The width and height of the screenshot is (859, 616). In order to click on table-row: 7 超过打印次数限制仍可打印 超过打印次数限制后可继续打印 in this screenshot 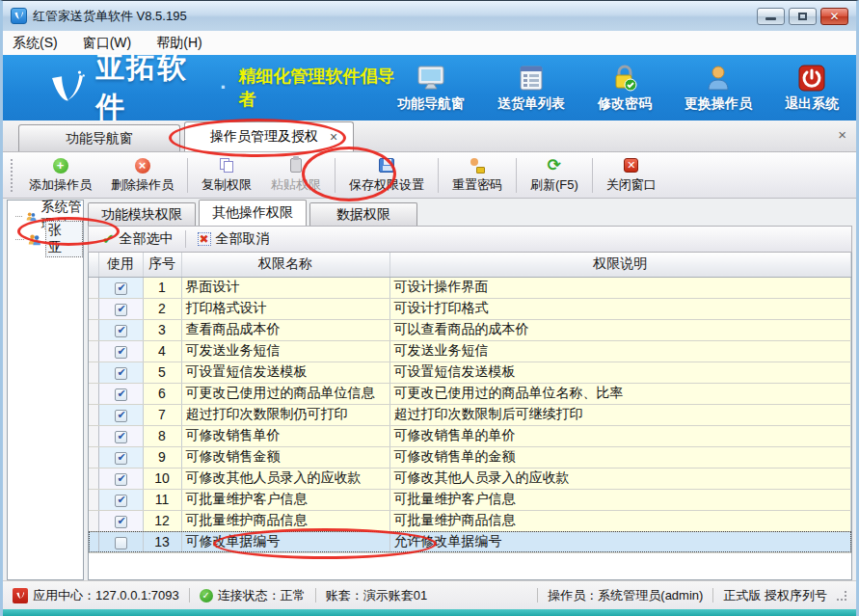, I will do `click(470, 415)`.